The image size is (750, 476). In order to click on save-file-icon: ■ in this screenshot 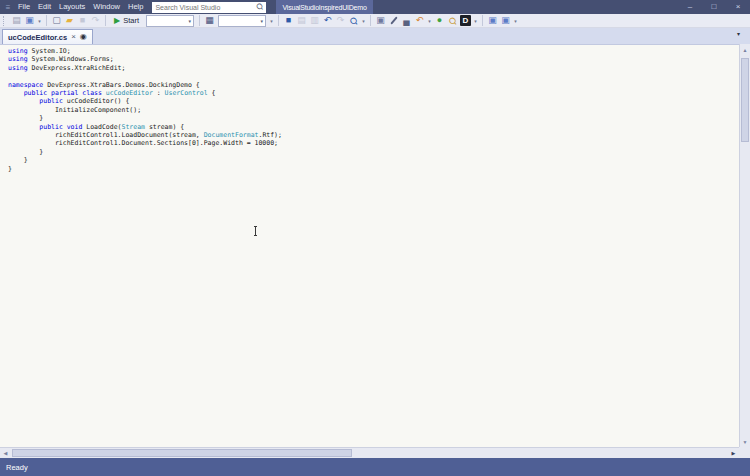, I will do `click(288, 20)`.